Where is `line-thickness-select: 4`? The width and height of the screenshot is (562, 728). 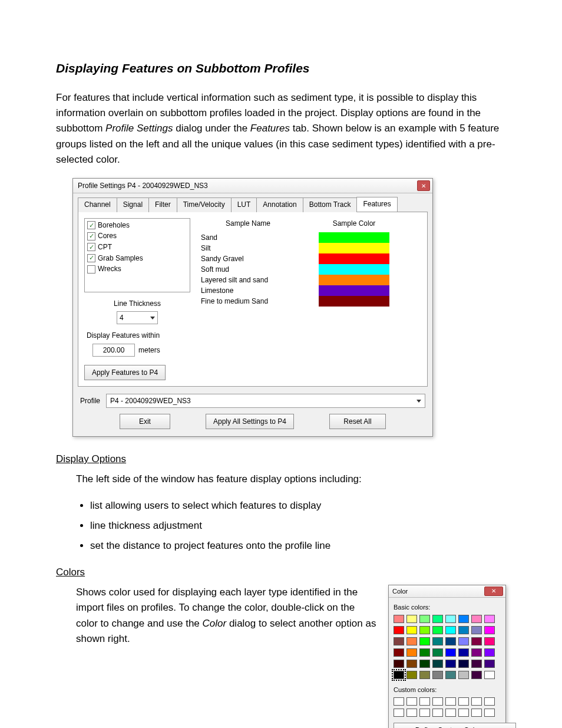
line-thickness-select: 4 is located at coordinates (137, 318).